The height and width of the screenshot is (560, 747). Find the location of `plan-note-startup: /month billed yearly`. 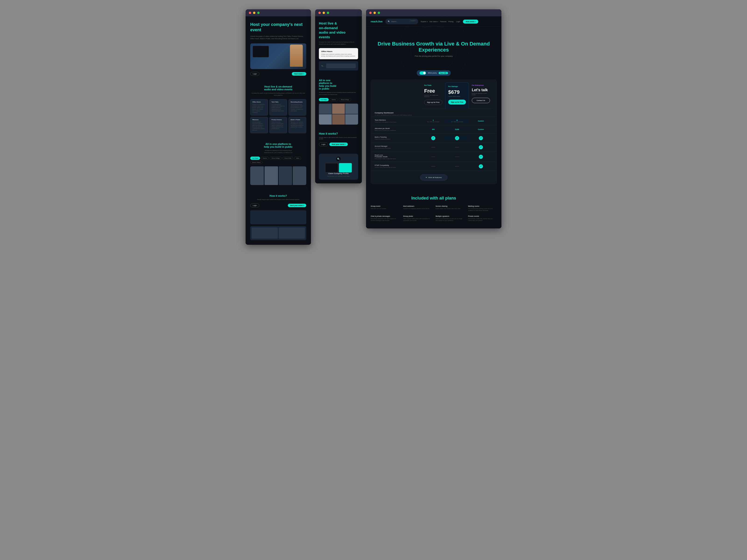

plan-note-startup: /month billed yearly is located at coordinates (457, 97).